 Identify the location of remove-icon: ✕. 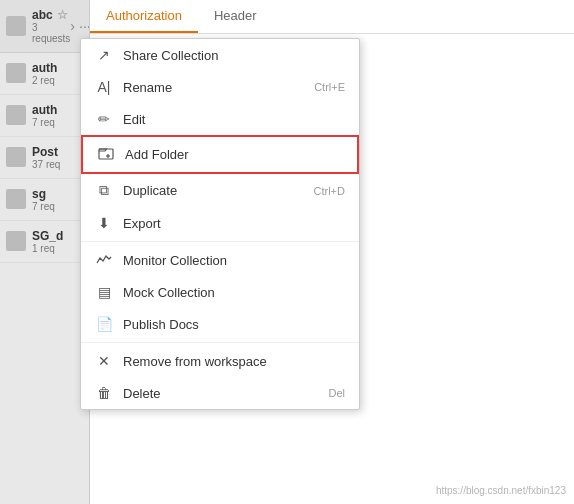
(104, 361).